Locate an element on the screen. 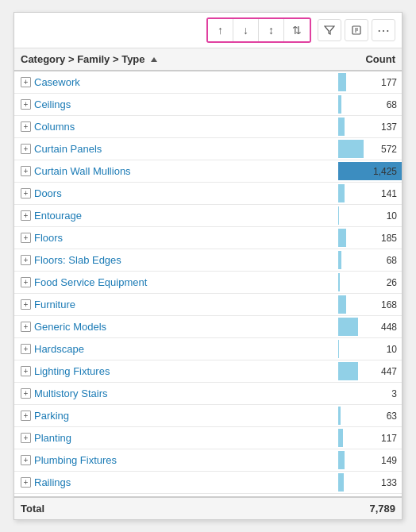 The image size is (416, 532). row-name: + Floors: Slab Edges is located at coordinates (176, 260).